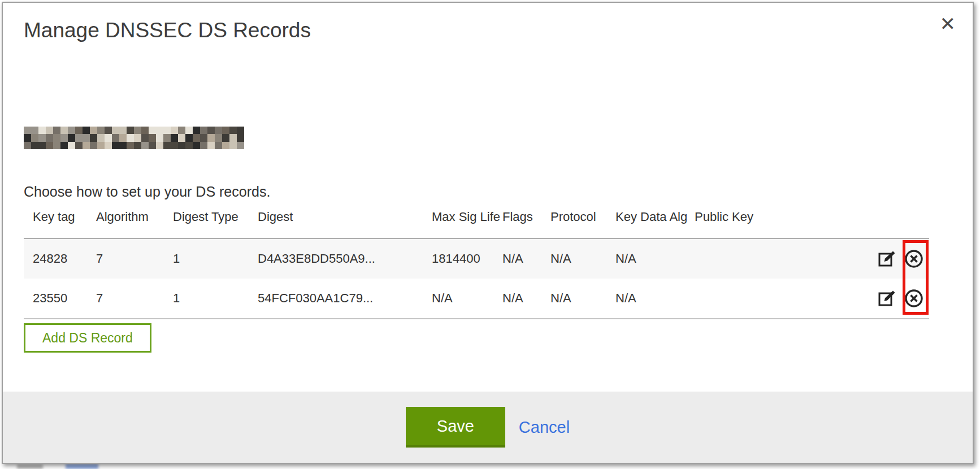 This screenshot has width=980, height=469. I want to click on instruction-text: Choose how to set up your DS records., so click(147, 192).